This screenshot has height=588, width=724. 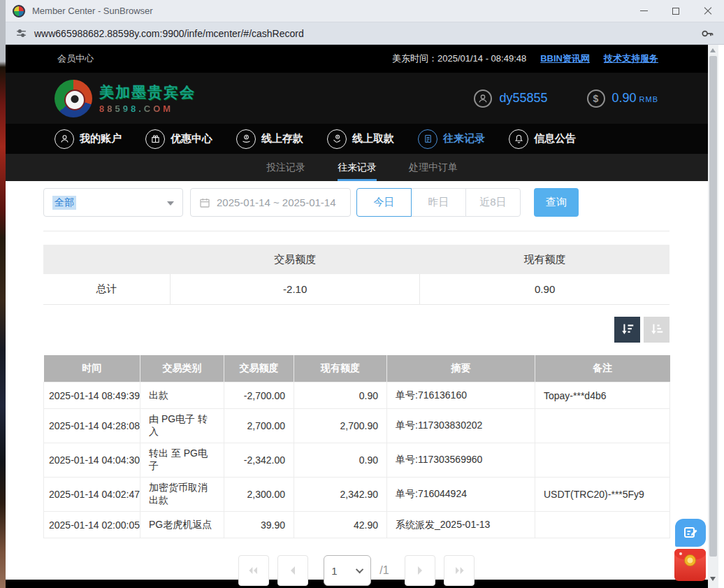 I want to click on pagination: 1 /1, so click(x=356, y=571).